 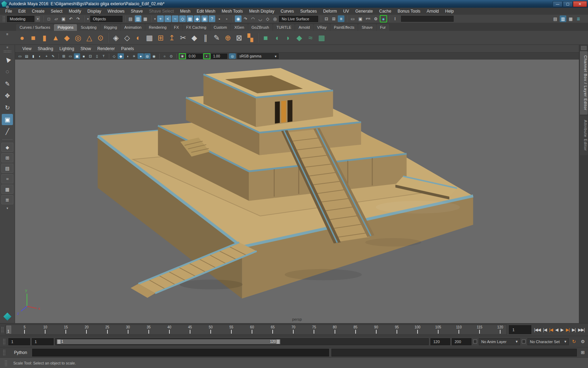 What do you see at coordinates (134, 56) in the screenshot?
I see `use-all-lights-icon: ☀` at bounding box center [134, 56].